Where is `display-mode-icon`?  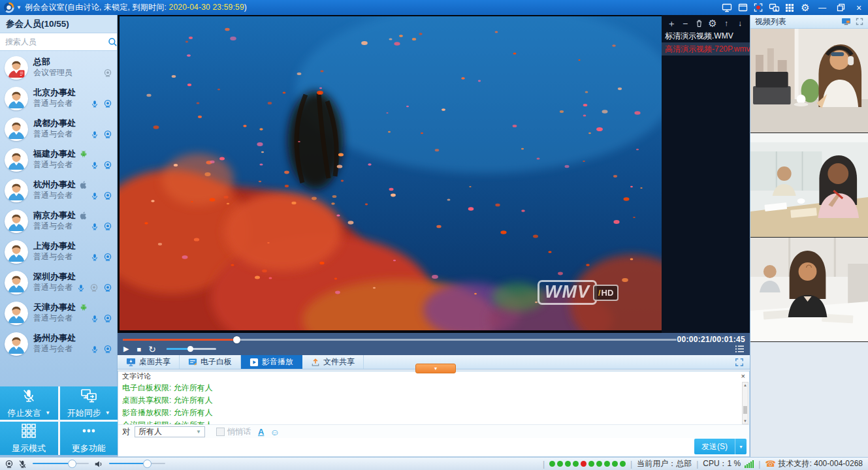
display-mode-icon is located at coordinates (790, 8).